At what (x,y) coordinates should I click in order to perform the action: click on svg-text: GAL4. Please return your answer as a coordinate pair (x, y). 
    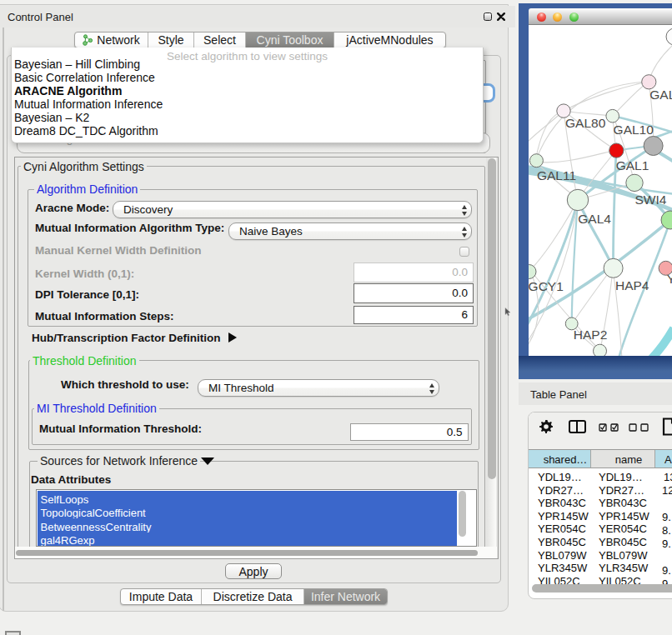
    Looking at the image, I should click on (594, 218).